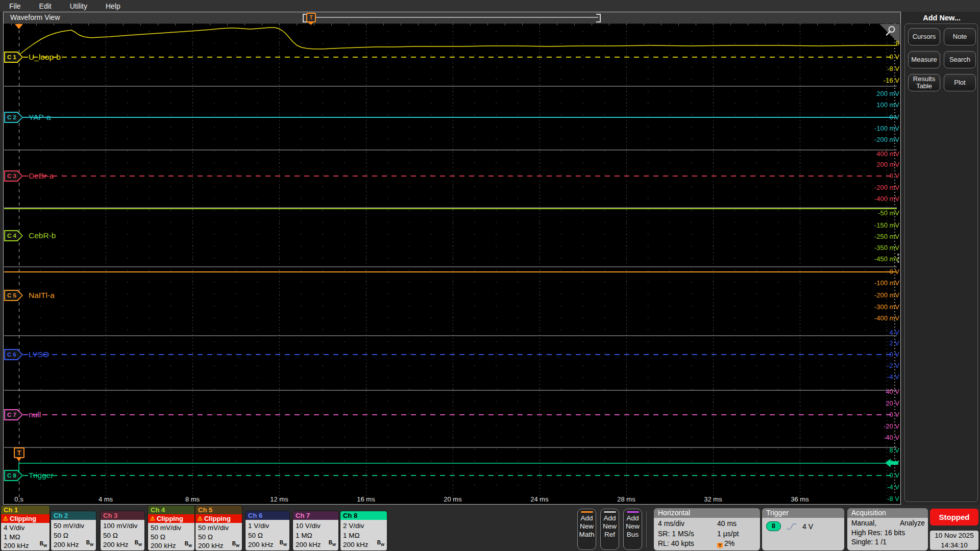  Describe the element at coordinates (172, 528) in the screenshot. I see `channel-settings-ch4: Ch 4⚠Clipping50 mV/div50 Ω200 kHzBW` at that location.